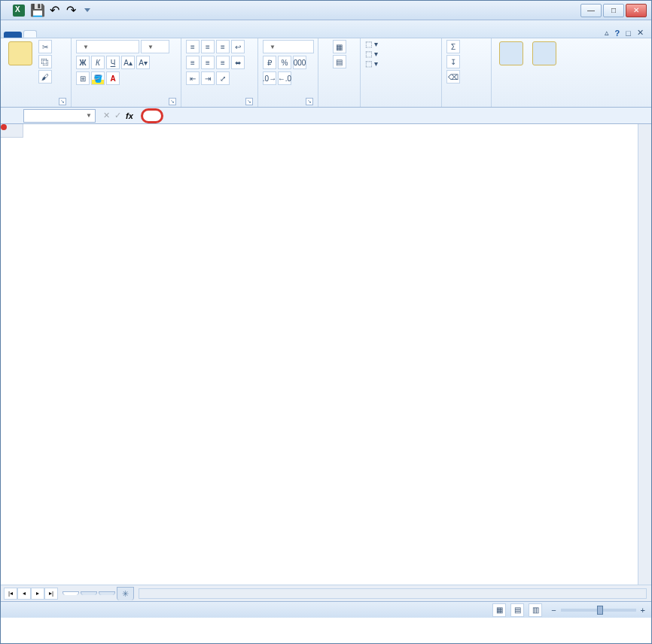 The image size is (652, 644). I want to click on fx-icon: fx, so click(129, 116).